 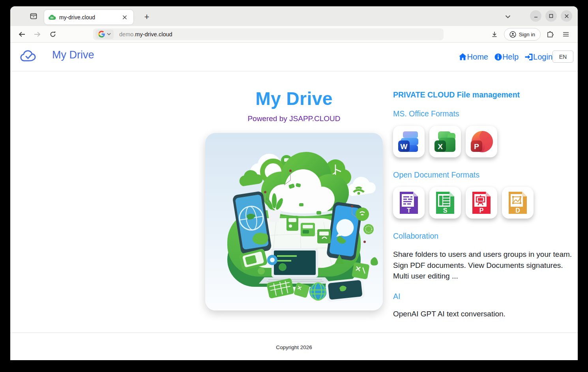 I want to click on brand-name: My Drive, so click(x=73, y=55).